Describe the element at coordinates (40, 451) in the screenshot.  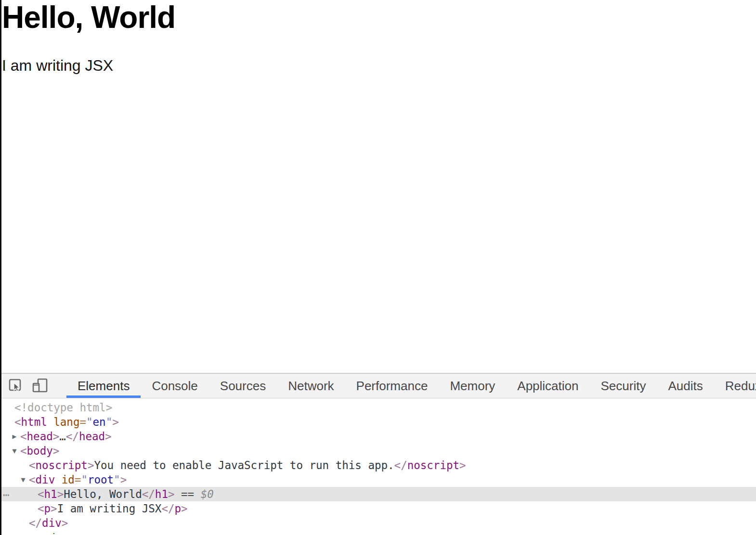
I see `code-token: body` at that location.